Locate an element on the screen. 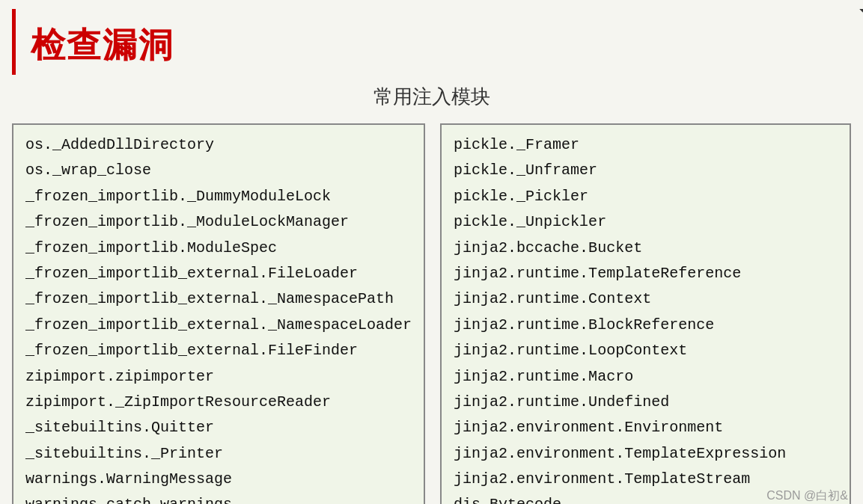 The height and width of the screenshot is (504, 863). right-list-item: jinja2.runtime.TemplateReference is located at coordinates (645, 274).